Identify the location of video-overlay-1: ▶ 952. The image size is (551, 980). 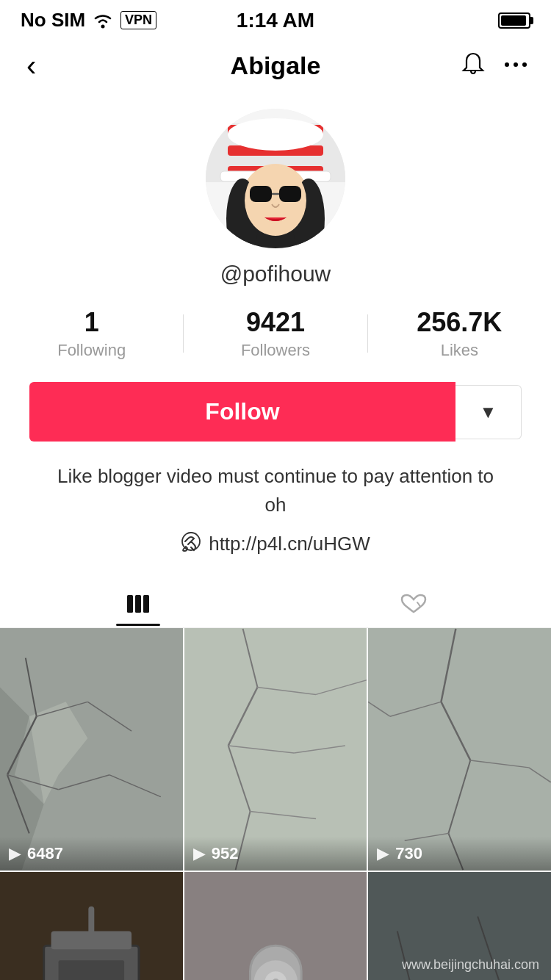
(276, 854).